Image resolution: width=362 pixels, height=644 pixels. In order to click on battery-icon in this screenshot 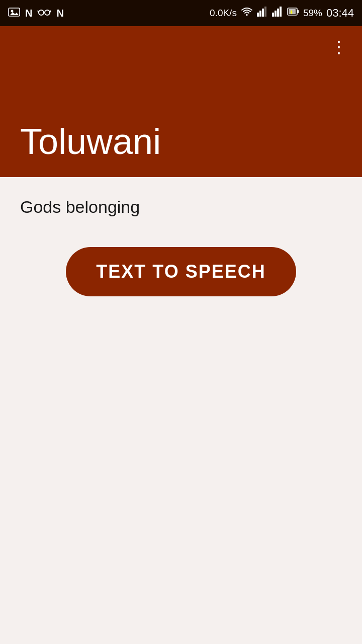, I will do `click(293, 13)`.